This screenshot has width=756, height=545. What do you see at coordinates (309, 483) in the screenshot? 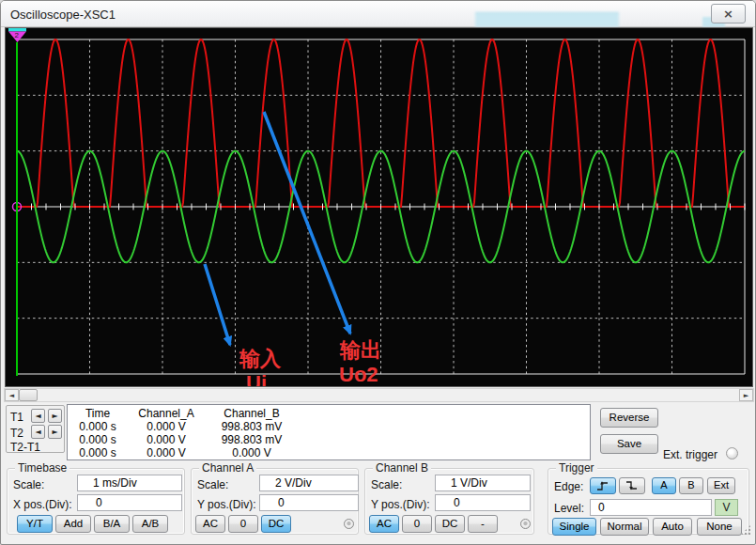
I see `channel-a-scale-input: 2 V/Div` at bounding box center [309, 483].